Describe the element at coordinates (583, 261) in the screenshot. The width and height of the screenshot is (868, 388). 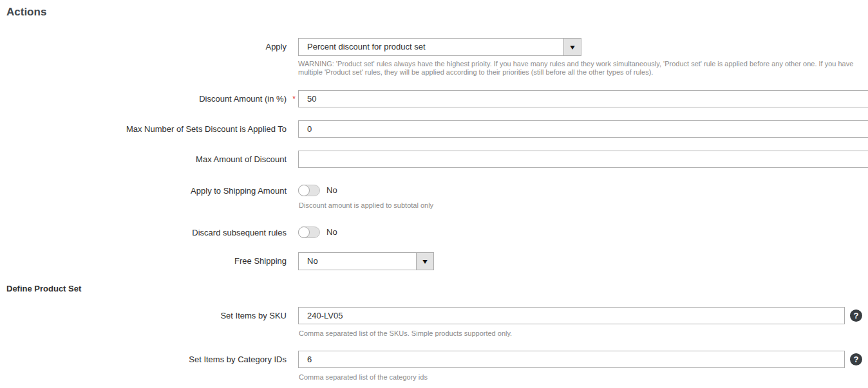
I see `free-shipping-control: No ▾` at that location.